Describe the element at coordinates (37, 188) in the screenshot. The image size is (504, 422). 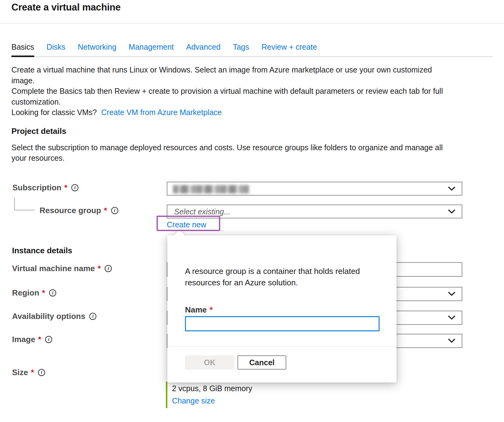
I see `subscription-label-text: Subscription` at that location.